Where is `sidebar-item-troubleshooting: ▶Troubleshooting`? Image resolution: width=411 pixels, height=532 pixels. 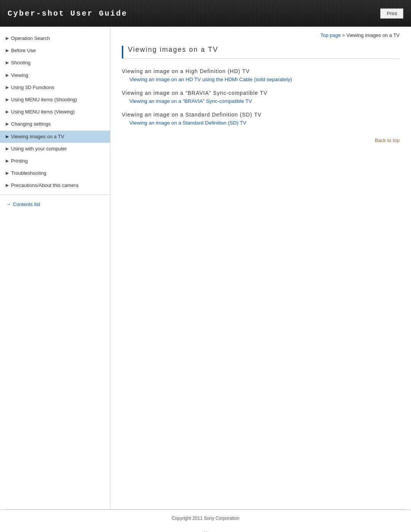 sidebar-item-troubleshooting: ▶Troubleshooting is located at coordinates (55, 173).